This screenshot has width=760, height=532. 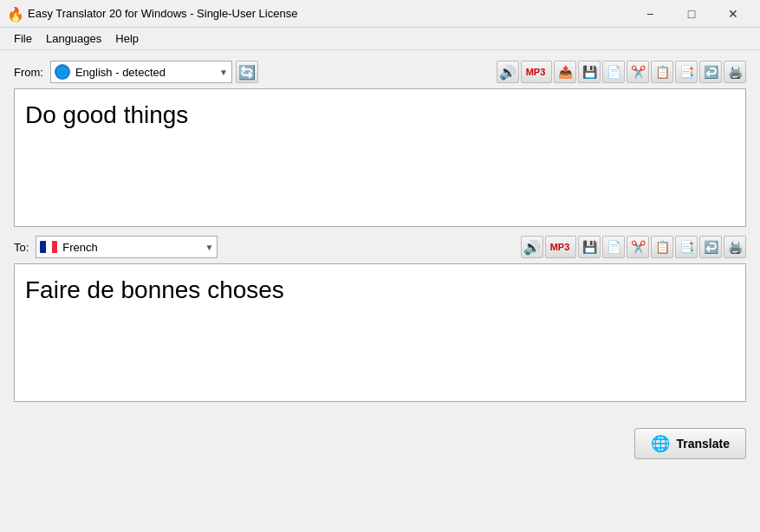 I want to click on target-text-content: Faire de bonnes choses, so click(x=380, y=289).